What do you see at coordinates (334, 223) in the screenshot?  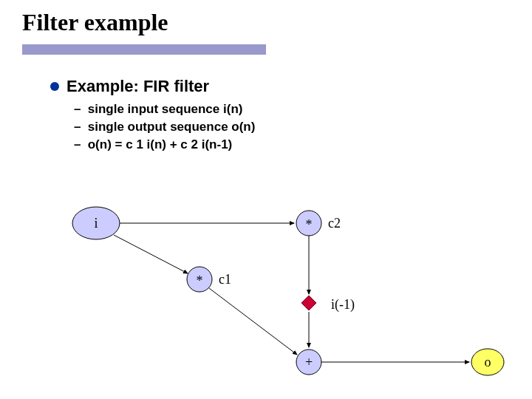 I see `label-c2: c2` at bounding box center [334, 223].